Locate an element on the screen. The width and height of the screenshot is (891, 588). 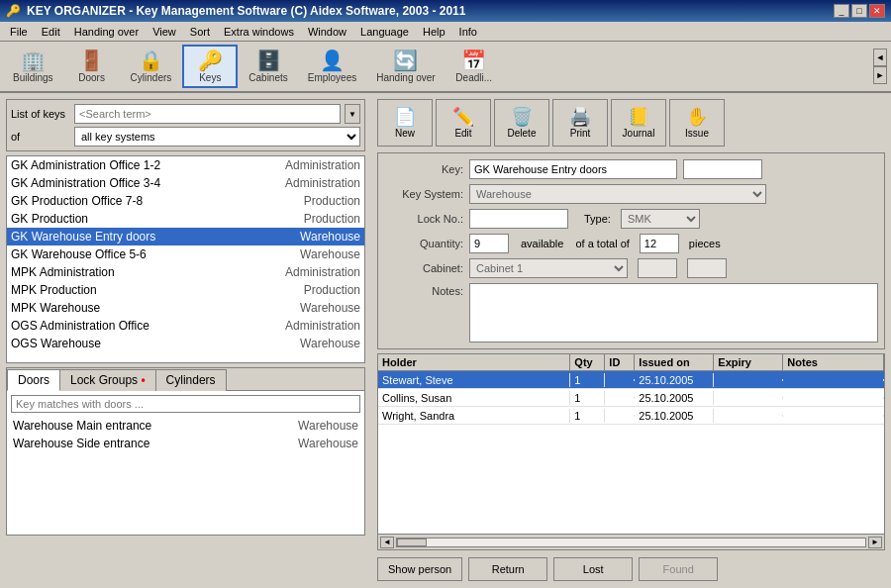
table-row: Collins, Susan 1 25.10.2005 is located at coordinates (632, 398).